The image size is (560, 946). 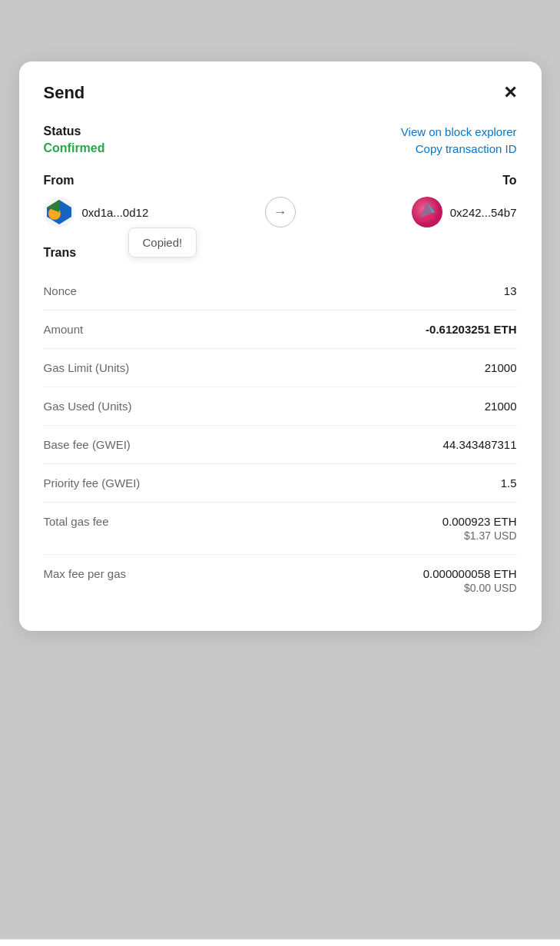 I want to click on status-confirmed-badge: Confirmed, so click(x=75, y=148).